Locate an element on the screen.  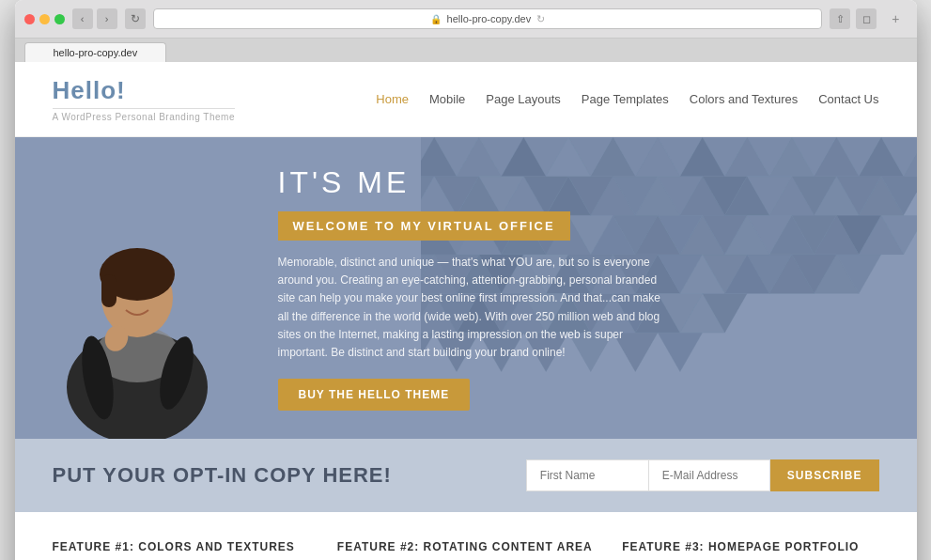
subscribe-button: SUBSCRIBE is located at coordinates (825, 475).